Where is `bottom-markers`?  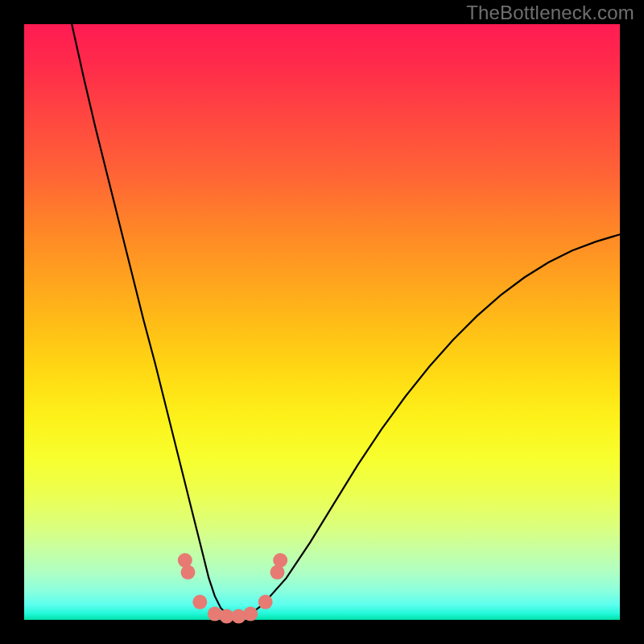 bottom-markers is located at coordinates (233, 588).